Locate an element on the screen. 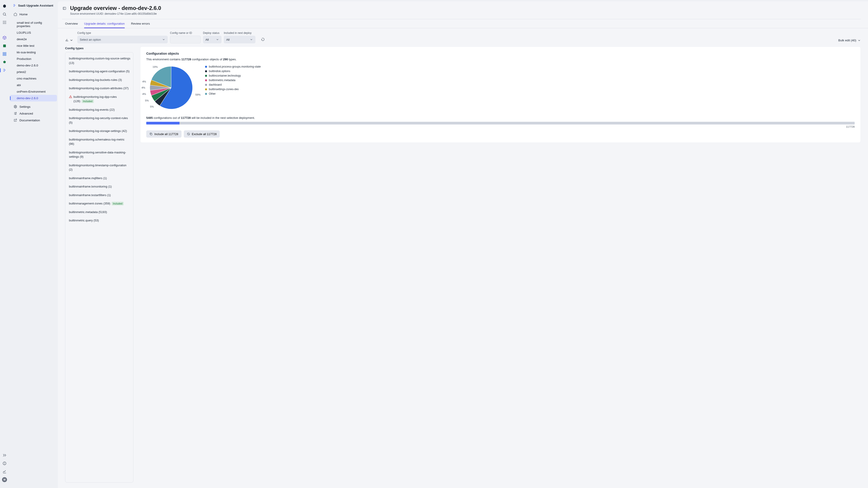 Image resolution: width=868 pixels, height=488 pixels. sidebar-item-env: deve2e is located at coordinates (34, 39).